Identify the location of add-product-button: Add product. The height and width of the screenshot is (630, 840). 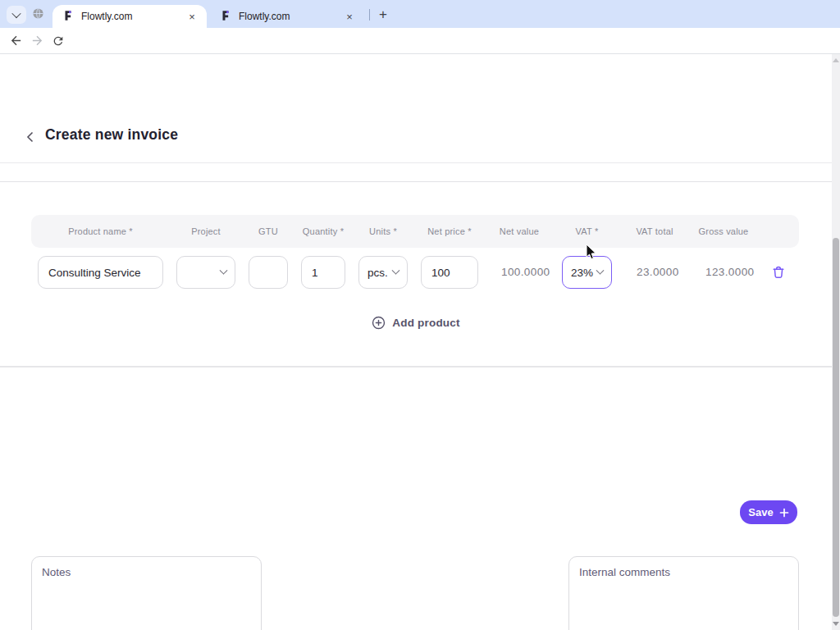
(416, 322).